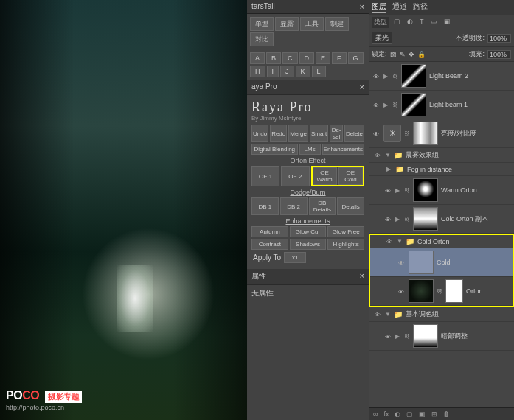 This screenshot has height=420, width=514. I want to click on oe-warm-button: OE Warm, so click(324, 176).